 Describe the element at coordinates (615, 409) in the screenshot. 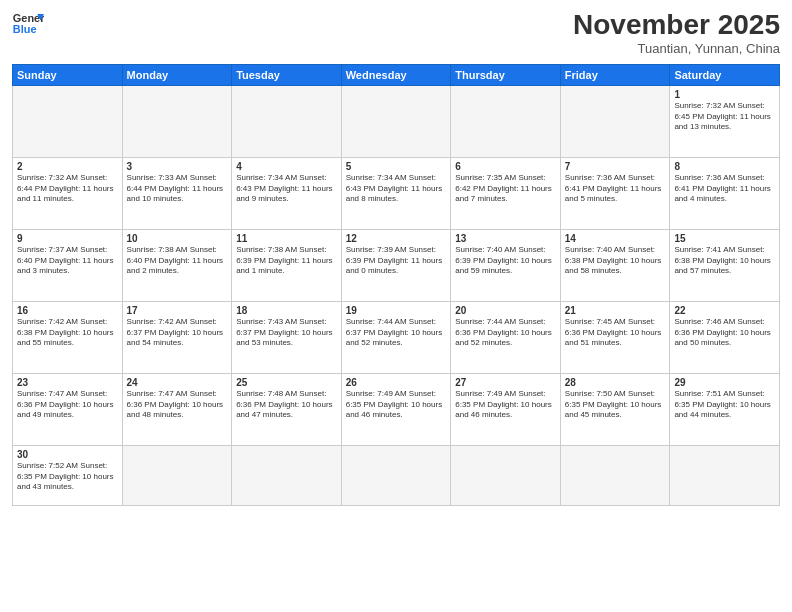

I see `day-cell: 28Sunrise: 7:50 AM Sunset: 6:35 PM Dayli…` at that location.